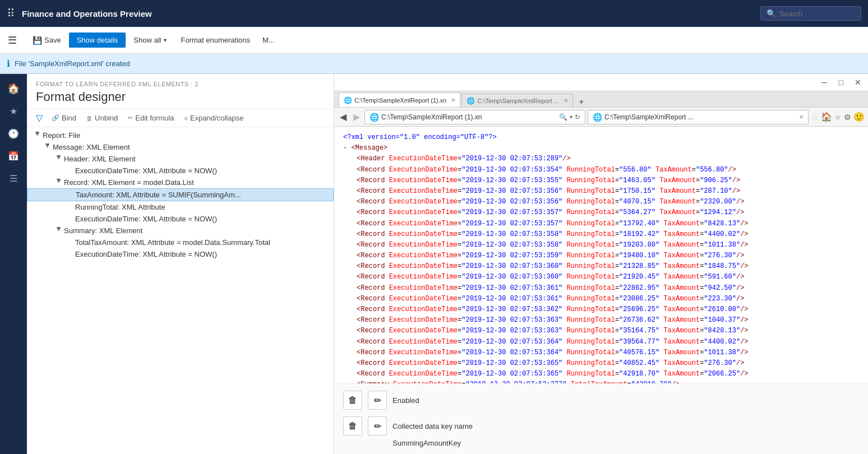 This screenshot has height=454, width=868. What do you see at coordinates (772, 13) in the screenshot?
I see `search-icon: 🔍` at bounding box center [772, 13].